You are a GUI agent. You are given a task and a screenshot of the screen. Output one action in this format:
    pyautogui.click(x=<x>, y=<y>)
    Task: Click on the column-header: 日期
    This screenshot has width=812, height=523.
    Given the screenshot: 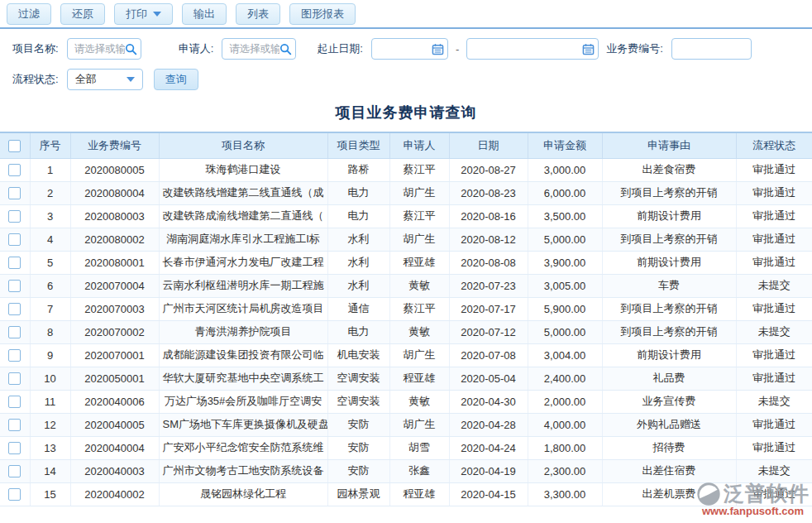 What is the action you would take?
    pyautogui.click(x=488, y=146)
    